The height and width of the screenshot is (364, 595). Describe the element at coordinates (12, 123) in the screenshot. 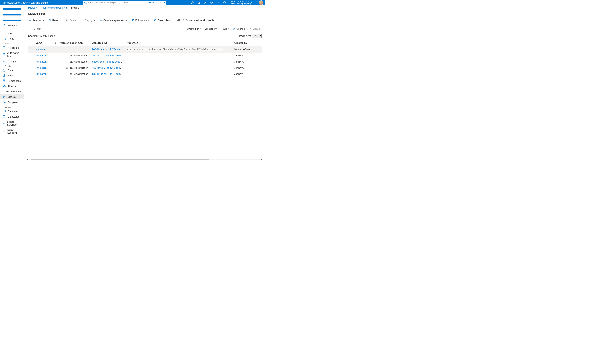

I see `sidebar-linked-services: Linked Services` at that location.